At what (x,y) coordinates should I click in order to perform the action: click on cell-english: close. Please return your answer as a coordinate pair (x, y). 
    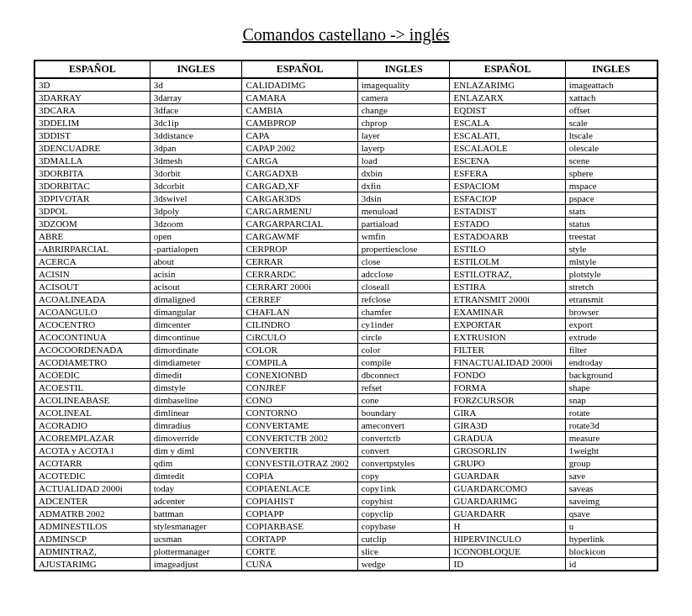
    Looking at the image, I should click on (404, 262).